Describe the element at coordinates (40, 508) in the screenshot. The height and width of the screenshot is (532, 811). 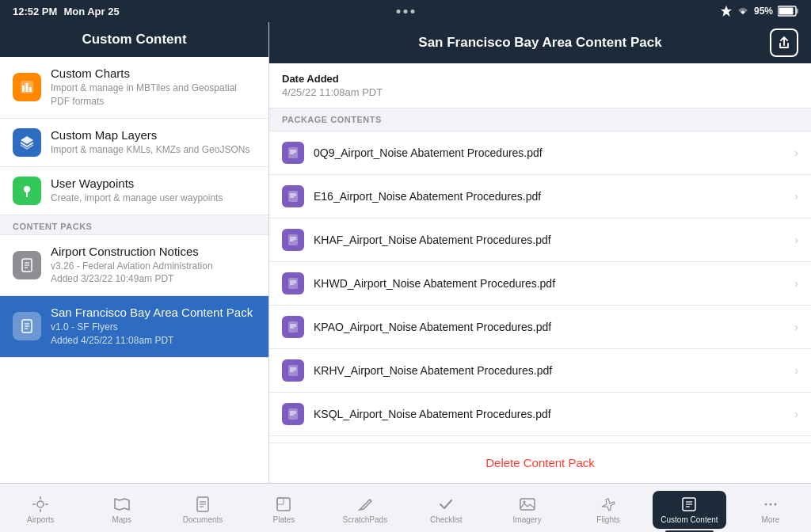
I see `tab-airports: Airports` at that location.